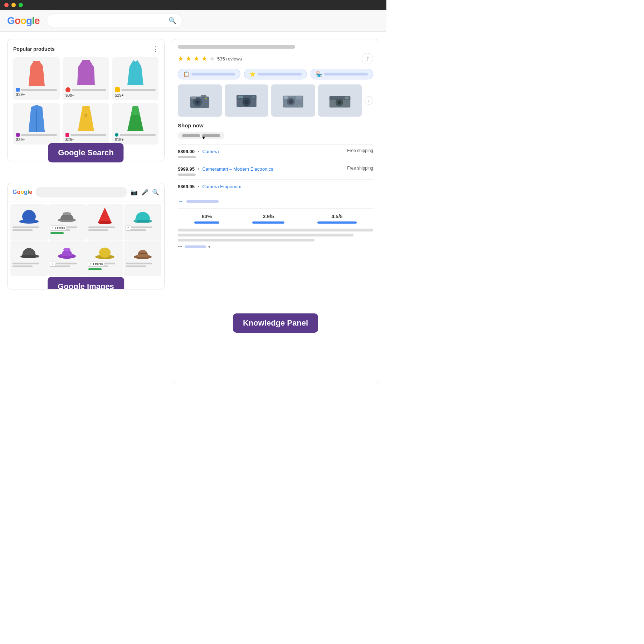  I want to click on google-logo: Google, so click(23, 21).